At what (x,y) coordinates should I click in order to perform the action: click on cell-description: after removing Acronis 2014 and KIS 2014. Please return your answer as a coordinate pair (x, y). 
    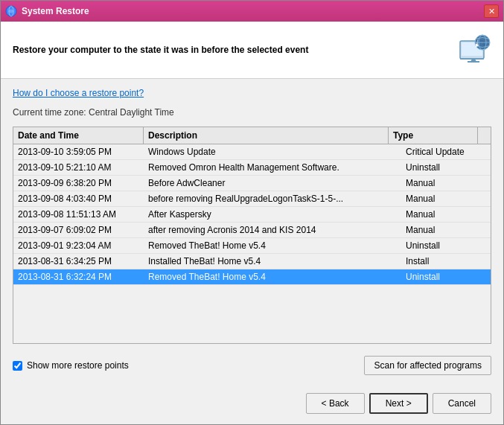
    Looking at the image, I should click on (272, 230).